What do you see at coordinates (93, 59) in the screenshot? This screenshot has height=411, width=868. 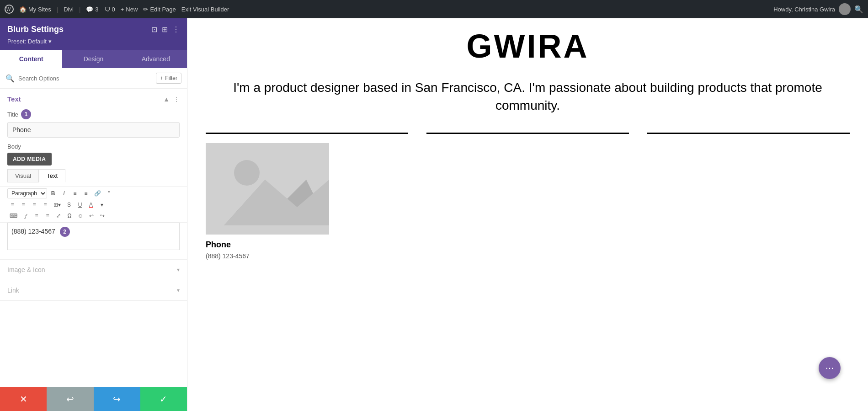 I see `panel-tabs: Content Design Advanced` at bounding box center [93, 59].